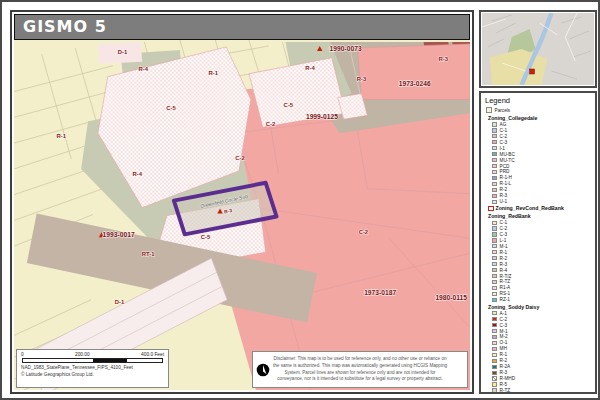 This screenshot has width=600, height=400. Describe the element at coordinates (489, 110) in the screenshot. I see `parcels-checkbox-icon` at that location.